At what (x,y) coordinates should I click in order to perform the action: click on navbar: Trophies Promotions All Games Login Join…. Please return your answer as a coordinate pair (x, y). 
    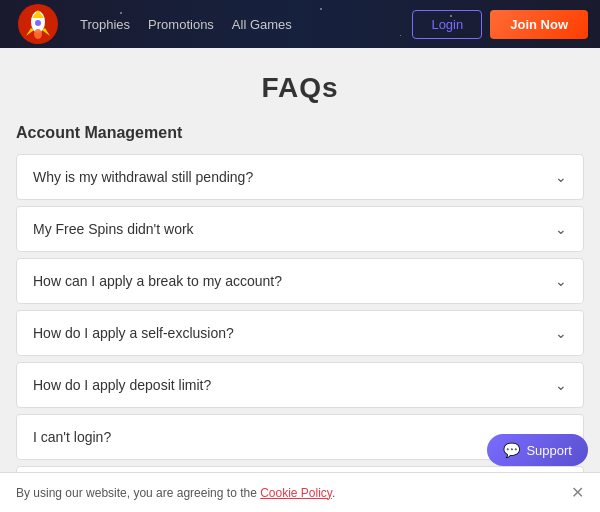
    Looking at the image, I should click on (300, 24).